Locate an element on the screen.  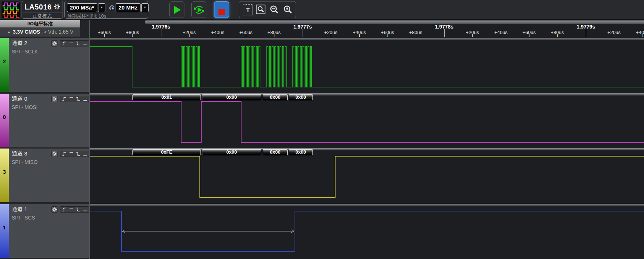
channel-color-strip: 1 is located at coordinates (4, 231).